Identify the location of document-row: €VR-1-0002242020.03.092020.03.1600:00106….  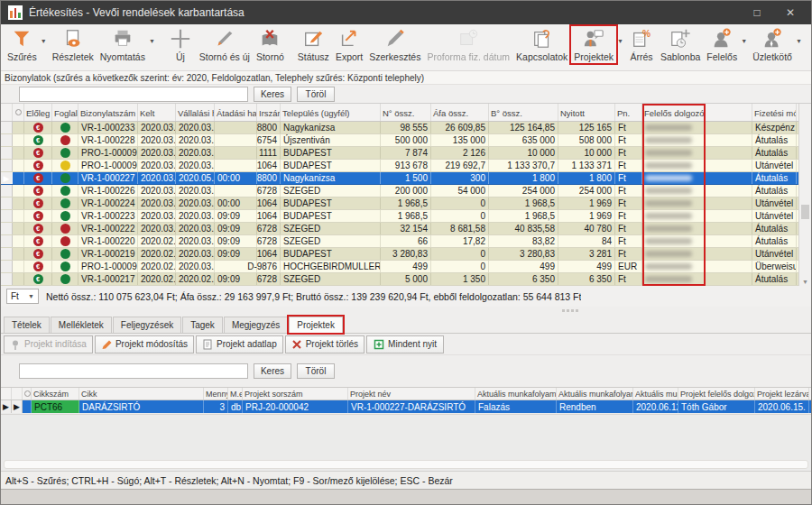
(406, 204).